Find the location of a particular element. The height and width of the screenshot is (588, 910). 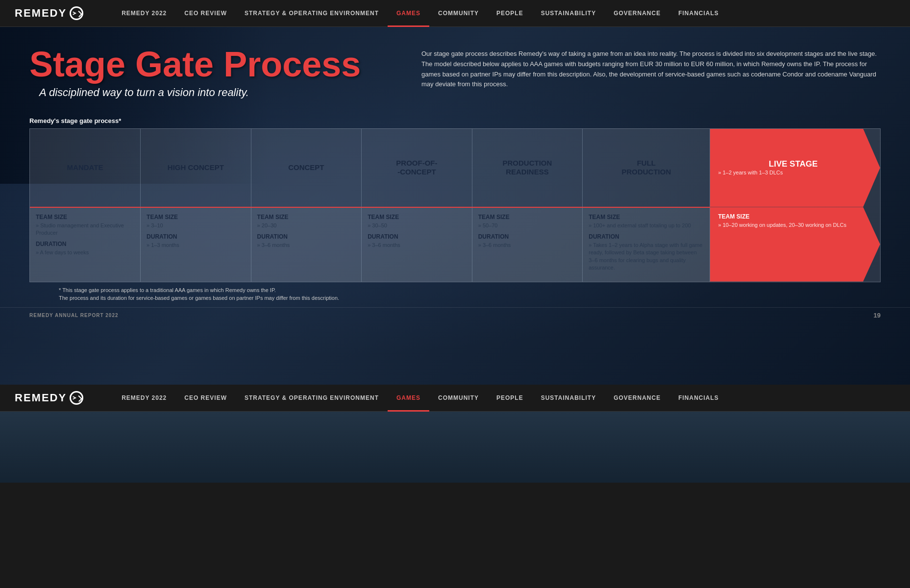

concept-duration-value: 3–6 months is located at coordinates (307, 245).